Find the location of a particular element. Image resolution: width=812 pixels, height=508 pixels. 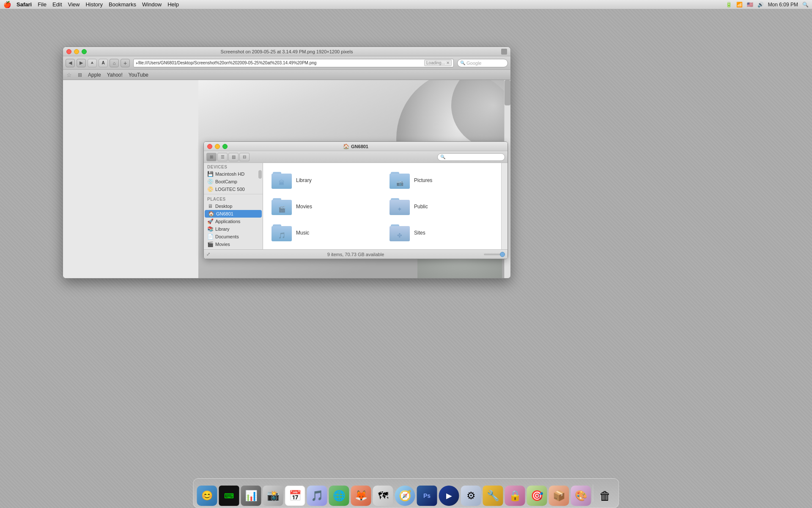

sidebar-item-gn6801: 🏠 GN6801 is located at coordinates (233, 214).